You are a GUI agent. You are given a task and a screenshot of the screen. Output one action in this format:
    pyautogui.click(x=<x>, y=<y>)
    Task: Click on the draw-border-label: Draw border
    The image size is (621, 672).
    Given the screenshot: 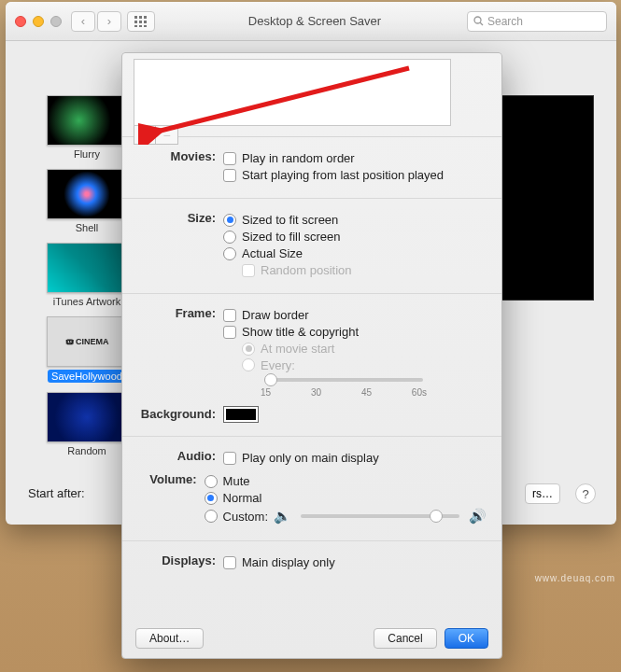 What is the action you would take?
    pyautogui.click(x=275, y=315)
    